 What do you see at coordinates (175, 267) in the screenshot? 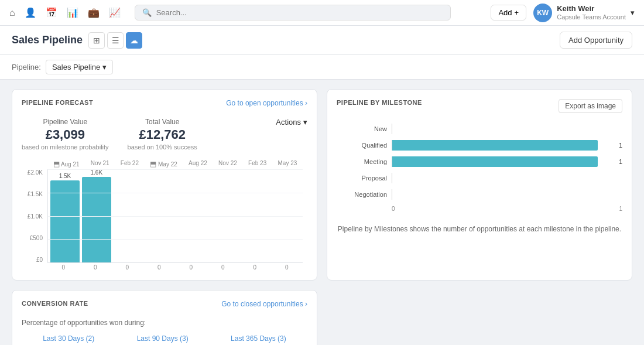
I see `x-axis-bottom-numbers: 0 0 0 0 0 0 0 0` at bounding box center [175, 267].